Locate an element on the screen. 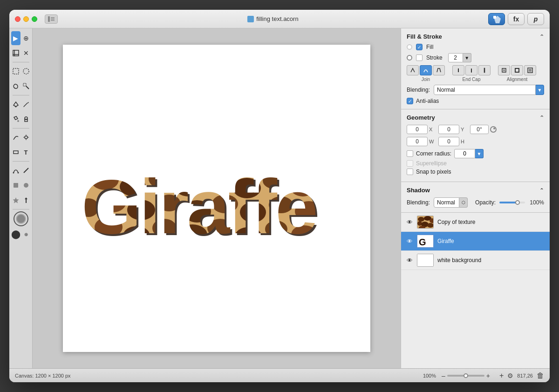 This screenshot has width=559, height=392. vector-tool is located at coordinates (16, 137).